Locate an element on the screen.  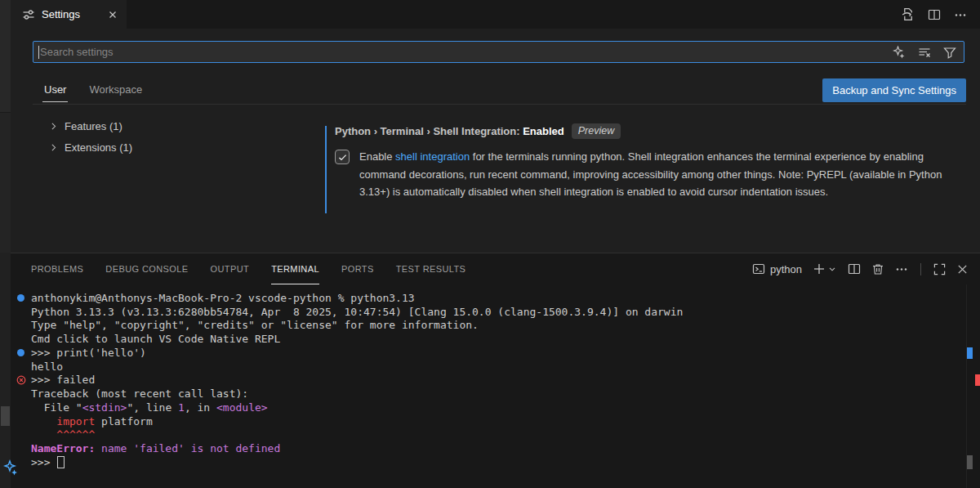
terminal-icon is located at coordinates (759, 269).